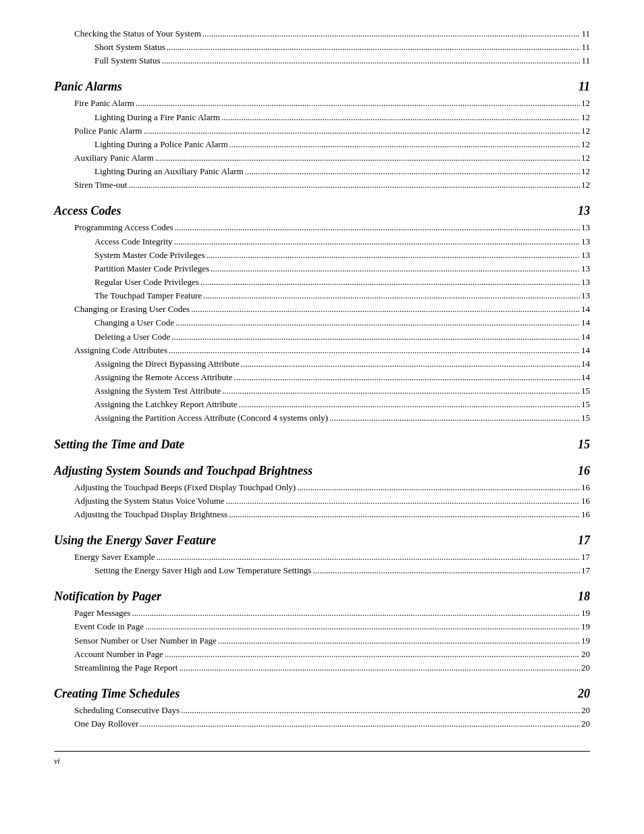 This screenshot has width=644, height=834. Describe the element at coordinates (322, 471) in the screenshot. I see `section-header: Adjusting System Sounds and Touchpad Bri…` at that location.